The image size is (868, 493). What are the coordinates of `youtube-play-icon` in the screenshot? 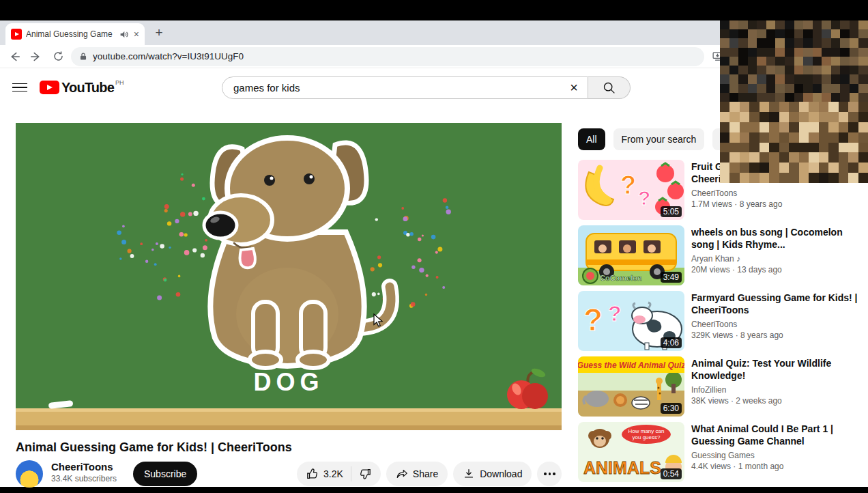 It's located at (49, 87).